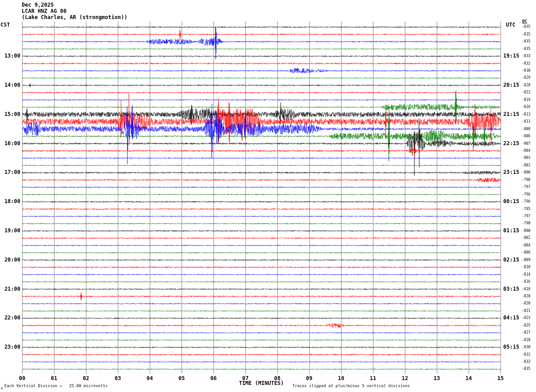 The image size is (536, 392). What do you see at coordinates (511, 173) in the screenshot?
I see `right-time-label: 23:15` at bounding box center [511, 173].